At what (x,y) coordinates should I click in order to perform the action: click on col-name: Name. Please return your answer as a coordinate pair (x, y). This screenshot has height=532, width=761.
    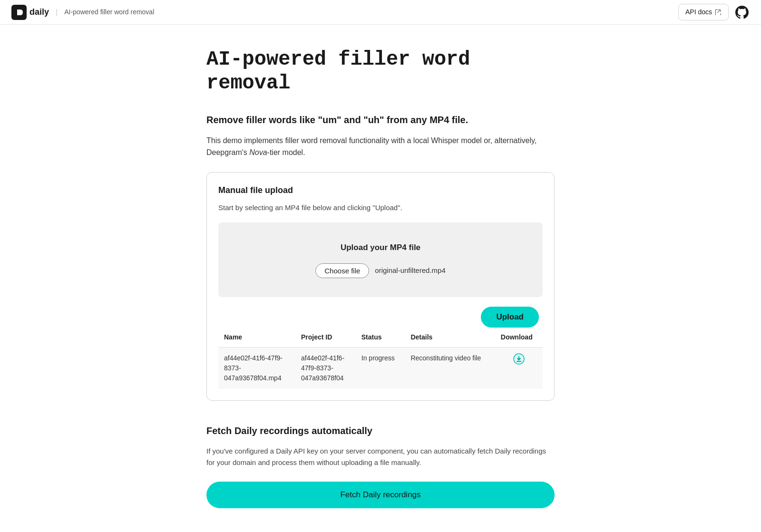
    Looking at the image, I should click on (257, 338).